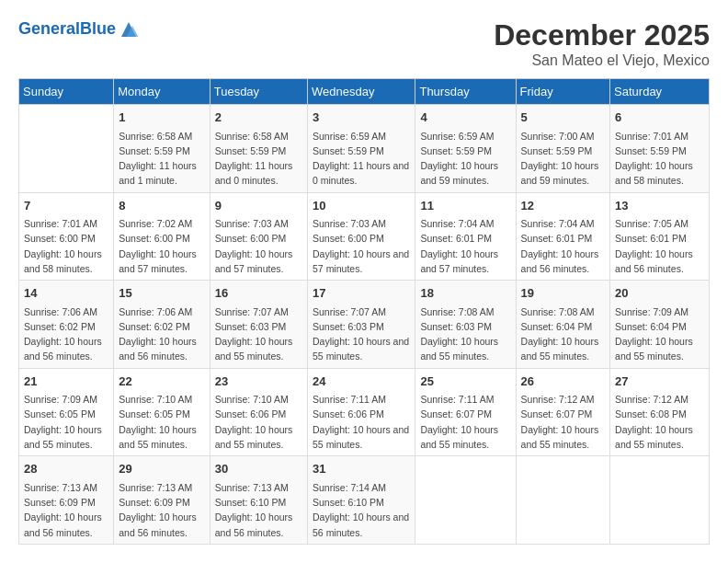 Image resolution: width=728 pixels, height=563 pixels. Describe the element at coordinates (465, 92) in the screenshot. I see `header-day-thursday: Thursday` at that location.